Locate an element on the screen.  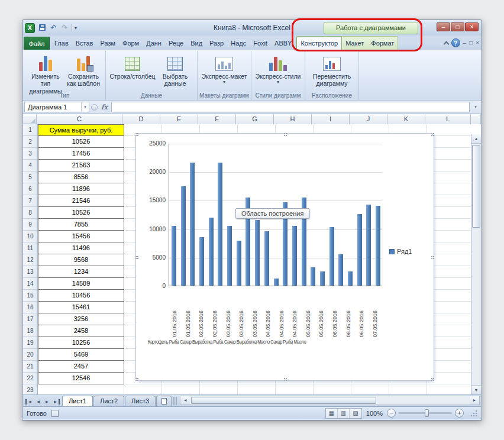
sheet-tab-Лист2: Лист2 is located at coordinates (109, 401).